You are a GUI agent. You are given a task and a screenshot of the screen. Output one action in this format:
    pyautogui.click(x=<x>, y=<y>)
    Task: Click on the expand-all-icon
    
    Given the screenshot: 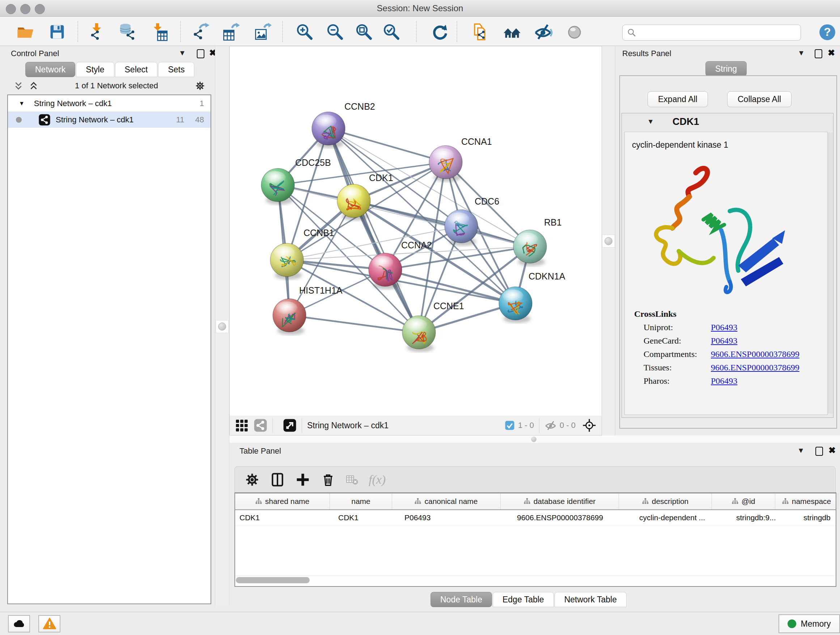 What is the action you would take?
    pyautogui.click(x=33, y=86)
    